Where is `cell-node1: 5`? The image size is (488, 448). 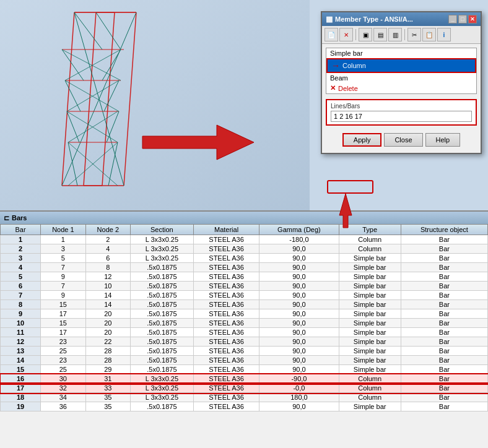
cell-node1: 5 is located at coordinates (63, 259).